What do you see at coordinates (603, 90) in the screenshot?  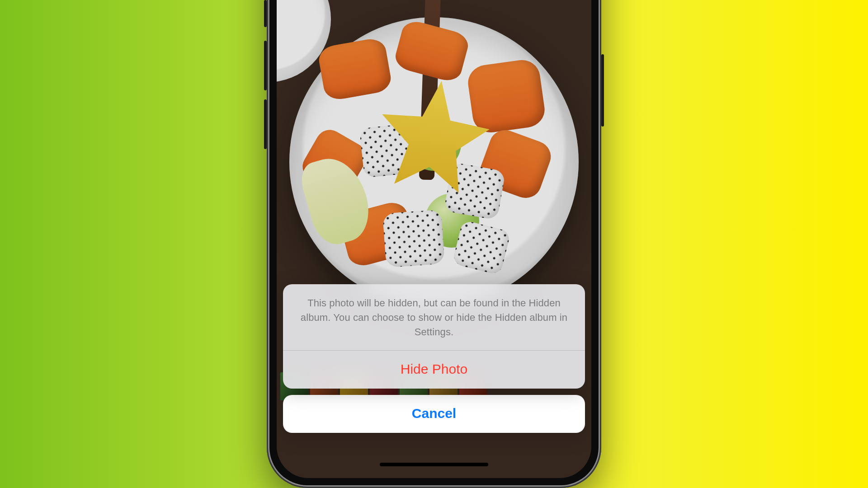 I see `power-button` at bounding box center [603, 90].